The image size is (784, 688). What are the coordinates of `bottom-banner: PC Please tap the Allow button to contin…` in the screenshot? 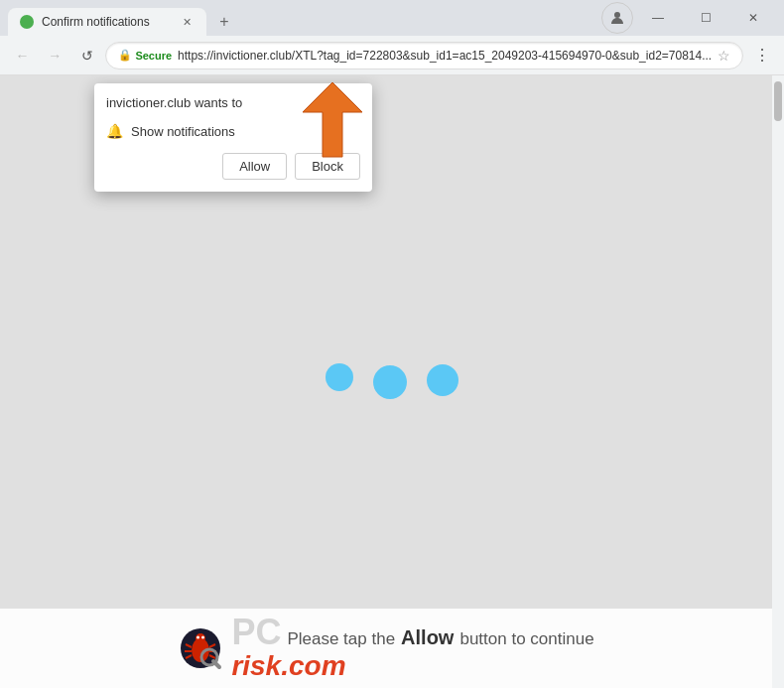 It's located at (386, 648).